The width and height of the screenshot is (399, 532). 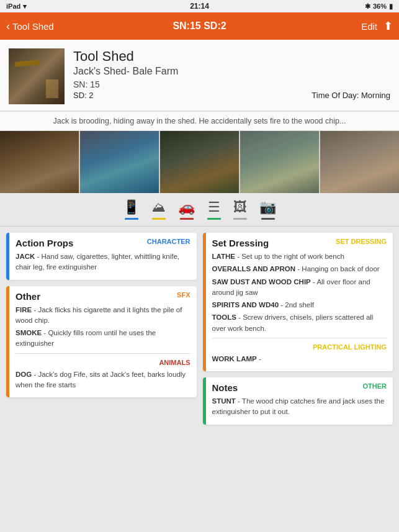 I want to click on toolbar: 📱 ⛰ 🚗 ☰ 🖼 📷, so click(x=200, y=210).